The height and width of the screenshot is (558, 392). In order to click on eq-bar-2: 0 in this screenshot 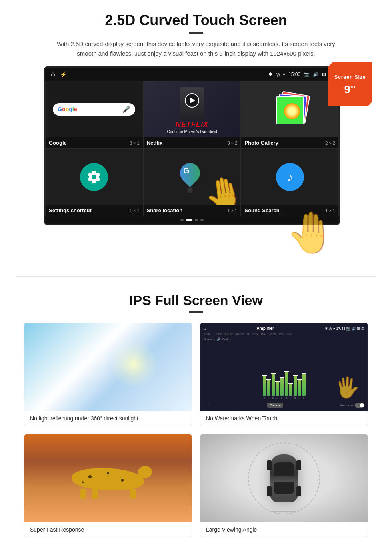, I will do `click(269, 390)`.